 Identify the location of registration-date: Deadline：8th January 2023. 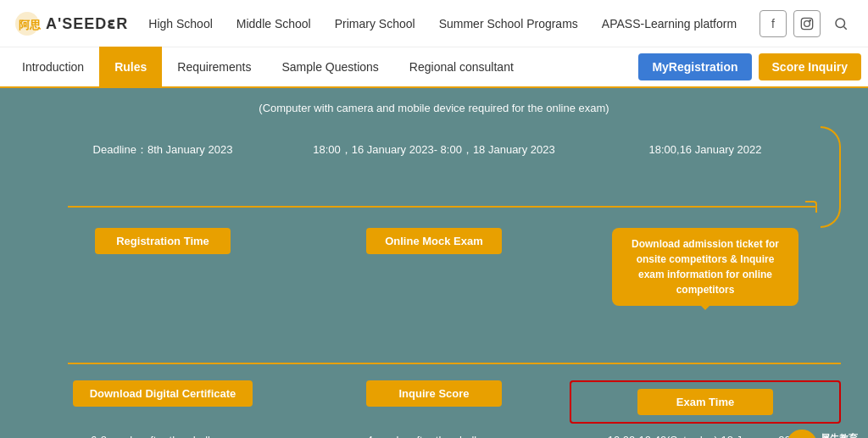
(163, 160).